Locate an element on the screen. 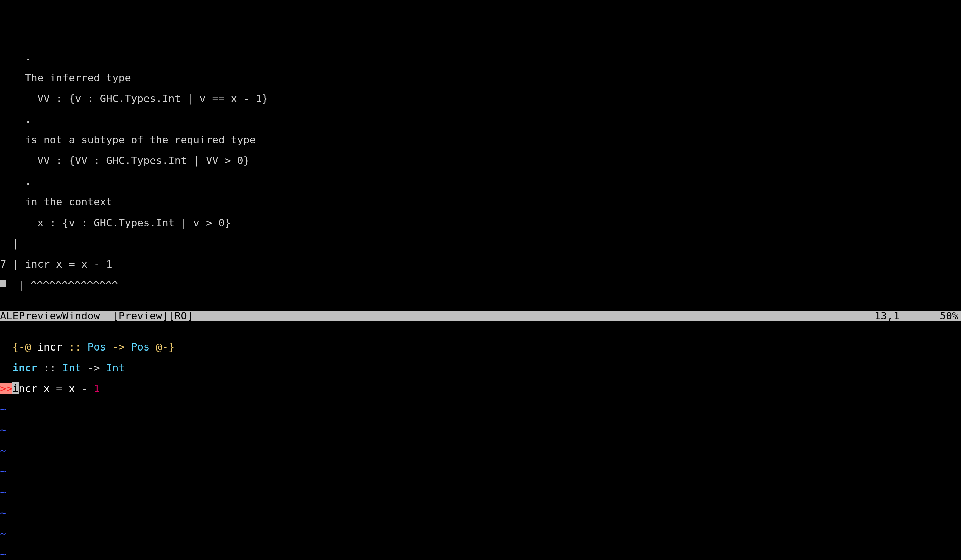  truncated-cursor is located at coordinates (3, 284).